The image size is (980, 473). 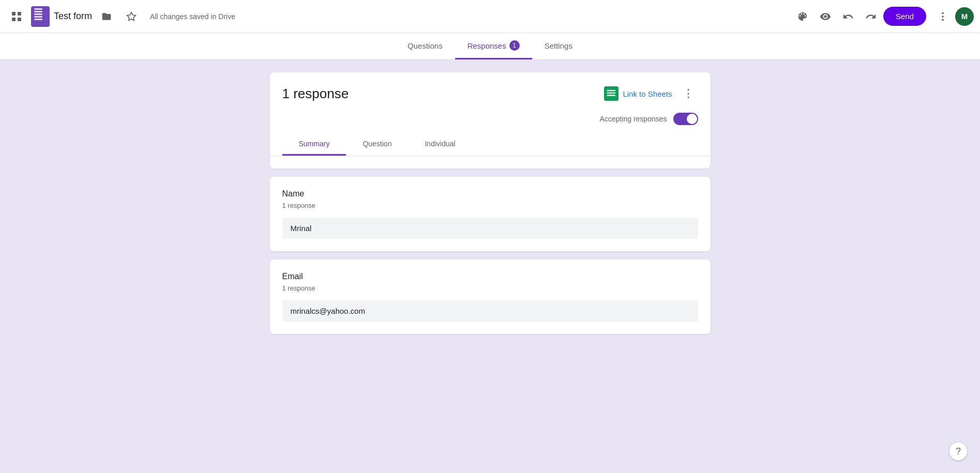 I want to click on responses-badge: 1, so click(x=515, y=45).